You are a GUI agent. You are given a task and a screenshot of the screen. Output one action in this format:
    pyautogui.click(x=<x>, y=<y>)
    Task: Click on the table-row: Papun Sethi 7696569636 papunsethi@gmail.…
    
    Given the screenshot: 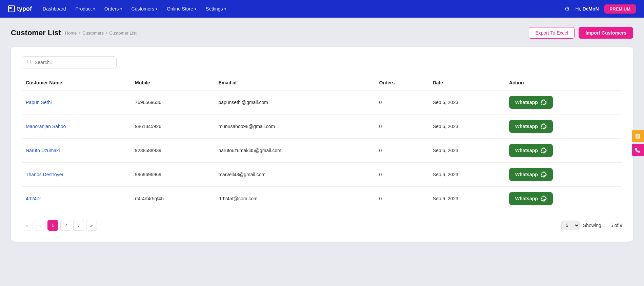 What is the action you would take?
    pyautogui.click(x=322, y=102)
    